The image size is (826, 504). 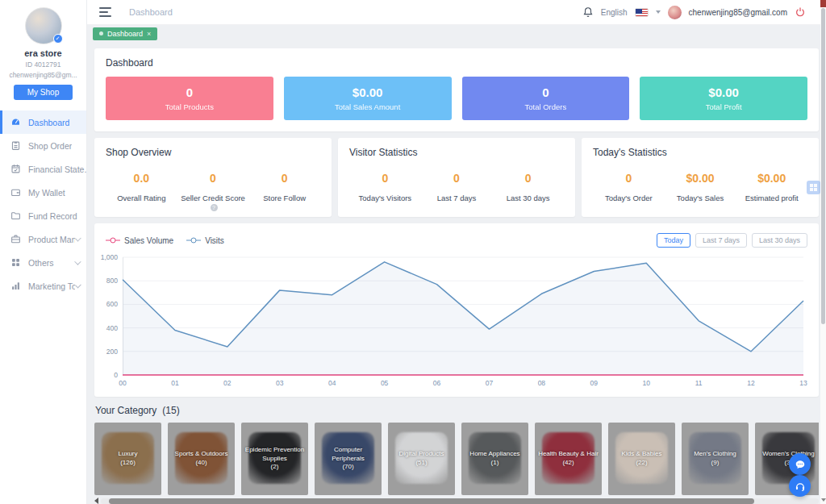 I want to click on x-axis-tick: 11, so click(x=699, y=383).